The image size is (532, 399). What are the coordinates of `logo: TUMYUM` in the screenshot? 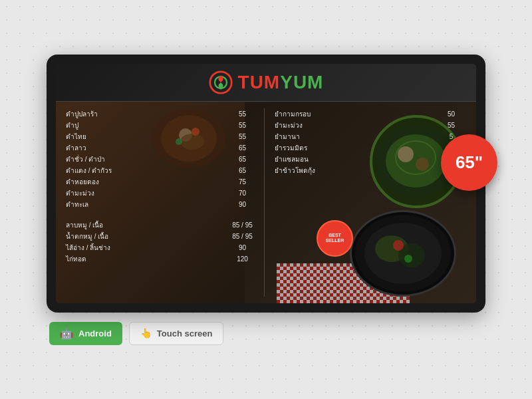 It's located at (266, 82).